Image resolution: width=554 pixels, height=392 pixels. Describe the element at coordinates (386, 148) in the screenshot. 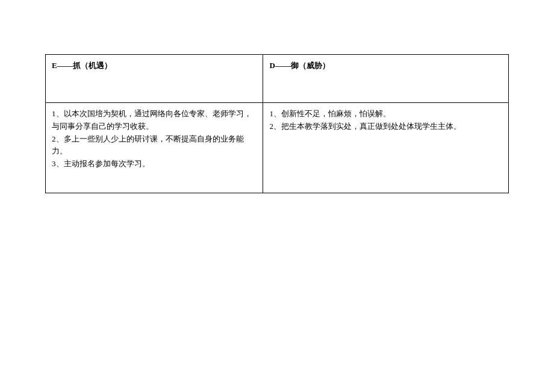

I see `content-cell-right: 1、创新性不足，怕麻烦，怕误解。 2、把生本教学落到实处，真正做到处处体现学生主…` at that location.